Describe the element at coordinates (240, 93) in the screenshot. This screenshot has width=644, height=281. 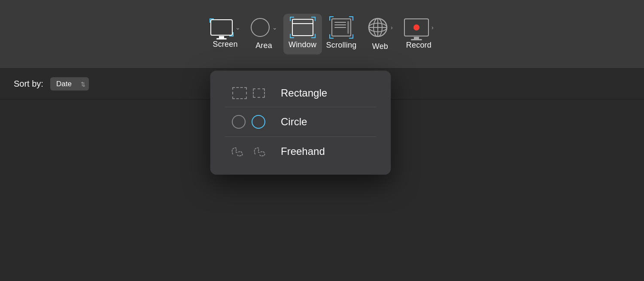
I see `rect-outline-icon` at that location.